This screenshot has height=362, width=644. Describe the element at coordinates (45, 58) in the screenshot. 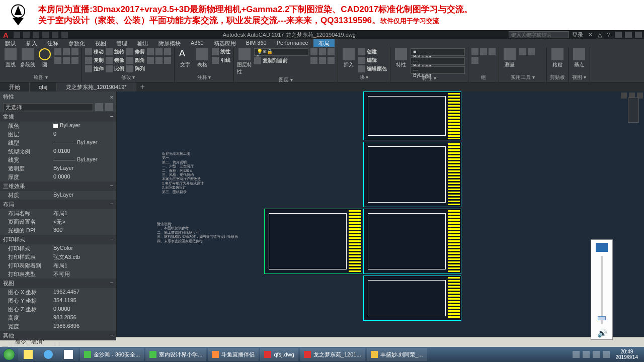

I see `circle-button: 圆` at that location.